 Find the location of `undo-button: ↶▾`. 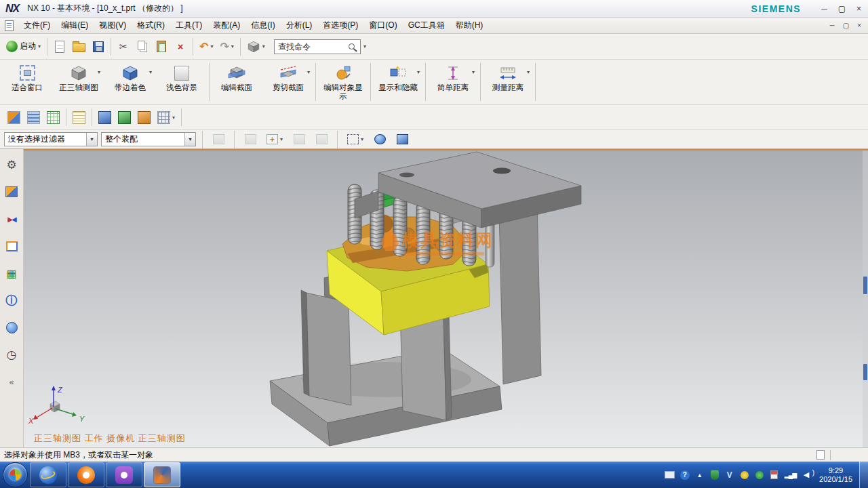

undo-button: ↶▾ is located at coordinates (206, 47).